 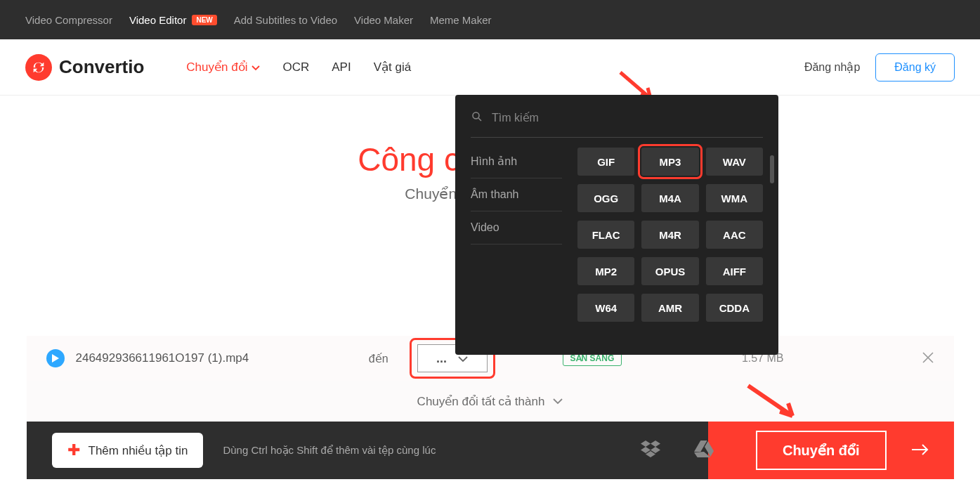 What do you see at coordinates (84, 67) in the screenshot?
I see `logo: Convertio` at bounding box center [84, 67].